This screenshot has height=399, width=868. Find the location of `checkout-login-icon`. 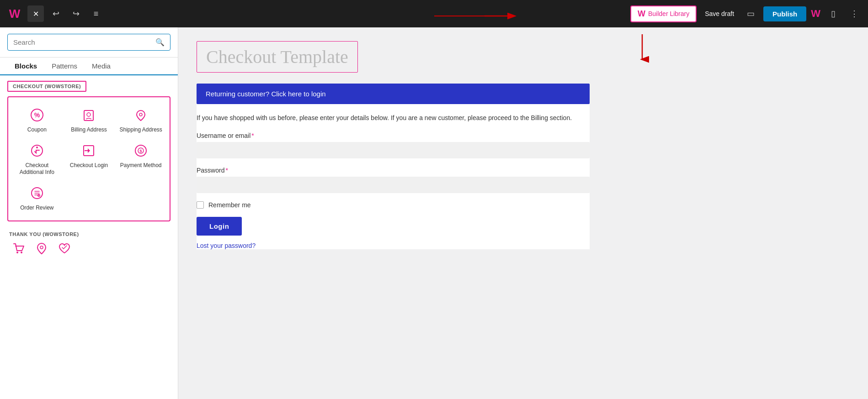

checkout-login-icon is located at coordinates (89, 152).